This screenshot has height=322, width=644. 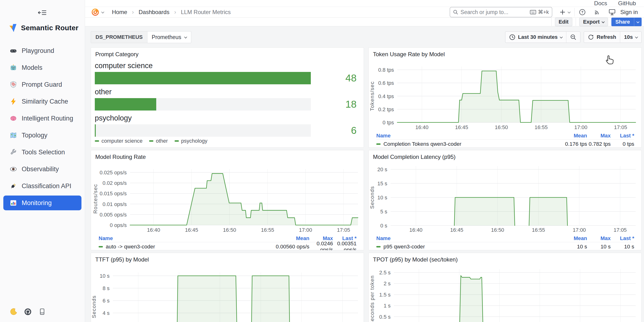 I want to click on share-button: Share, so click(x=626, y=22).